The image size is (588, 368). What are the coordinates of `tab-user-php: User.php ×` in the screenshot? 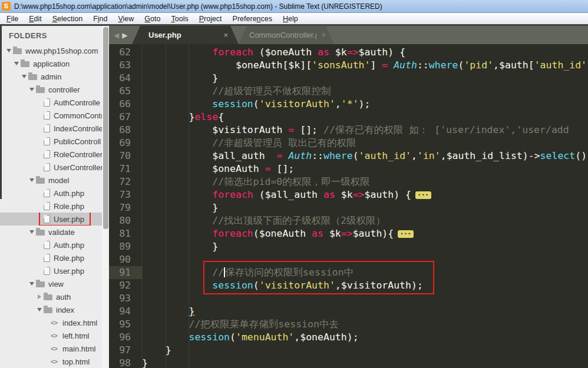 It's located at (185, 35).